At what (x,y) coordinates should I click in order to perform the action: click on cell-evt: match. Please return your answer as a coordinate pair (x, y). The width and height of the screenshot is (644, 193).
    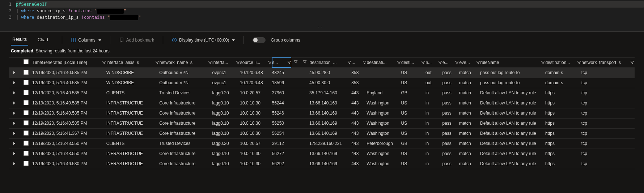
    Looking at the image, I should click on (470, 123).